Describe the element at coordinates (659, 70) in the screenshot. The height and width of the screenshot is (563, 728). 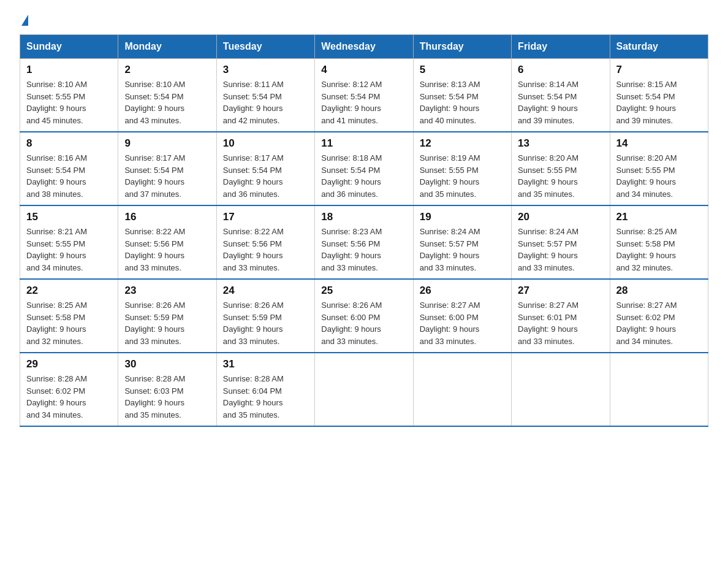
I see `day-number: 7` at that location.